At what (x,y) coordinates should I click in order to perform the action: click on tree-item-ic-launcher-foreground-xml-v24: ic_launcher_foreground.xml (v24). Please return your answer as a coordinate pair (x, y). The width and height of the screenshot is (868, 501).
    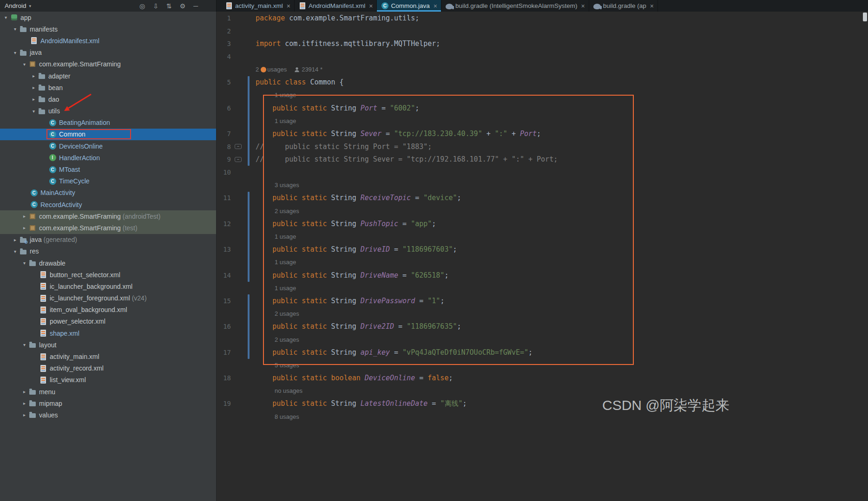
    Looking at the image, I should click on (108, 298).